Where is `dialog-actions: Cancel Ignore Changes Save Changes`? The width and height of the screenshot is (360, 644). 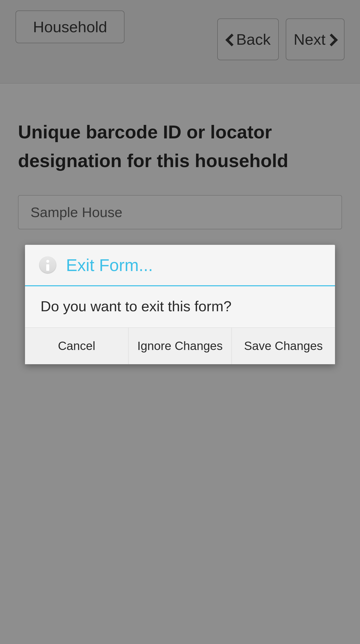
dialog-actions: Cancel Ignore Changes Save Changes is located at coordinates (180, 346).